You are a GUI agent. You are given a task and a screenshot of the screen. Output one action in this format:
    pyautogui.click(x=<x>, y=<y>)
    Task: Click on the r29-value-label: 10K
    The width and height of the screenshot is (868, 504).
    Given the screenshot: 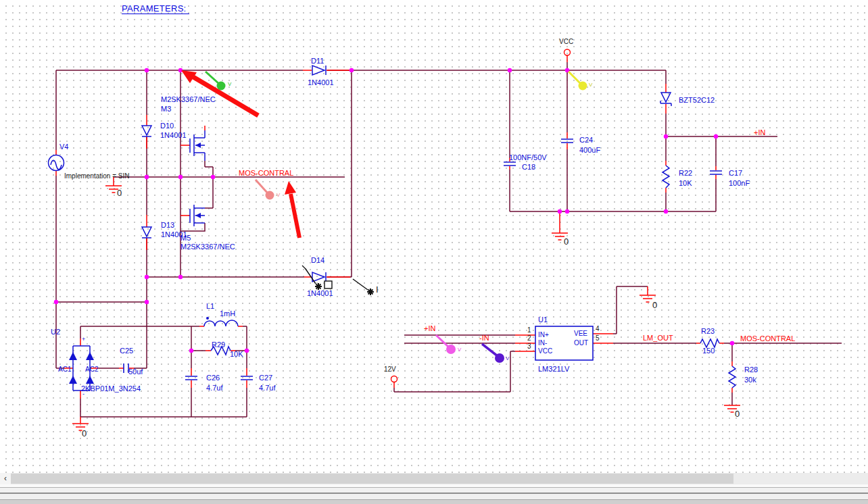 What is the action you would take?
    pyautogui.click(x=237, y=354)
    